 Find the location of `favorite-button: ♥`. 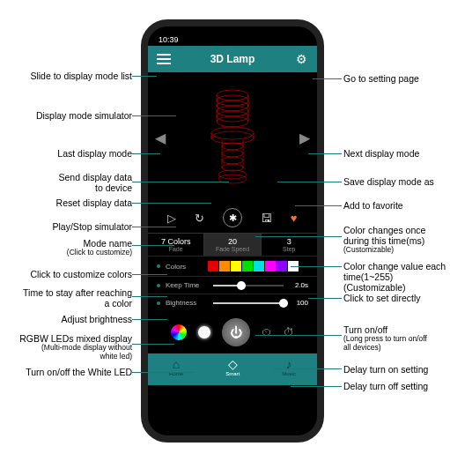

favorite-button: ♥ is located at coordinates (294, 219).